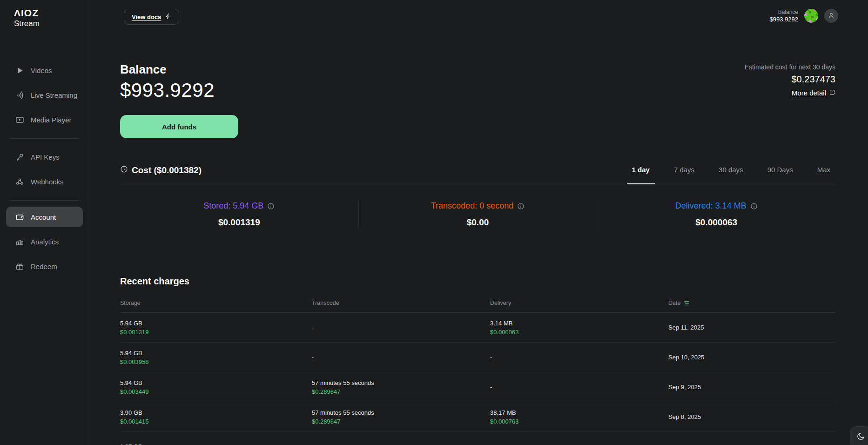 The height and width of the screenshot is (445, 868). What do you see at coordinates (478, 100) in the screenshot?
I see `balance-section: Balance $993.9292 Add funds Estimated co…` at bounding box center [478, 100].